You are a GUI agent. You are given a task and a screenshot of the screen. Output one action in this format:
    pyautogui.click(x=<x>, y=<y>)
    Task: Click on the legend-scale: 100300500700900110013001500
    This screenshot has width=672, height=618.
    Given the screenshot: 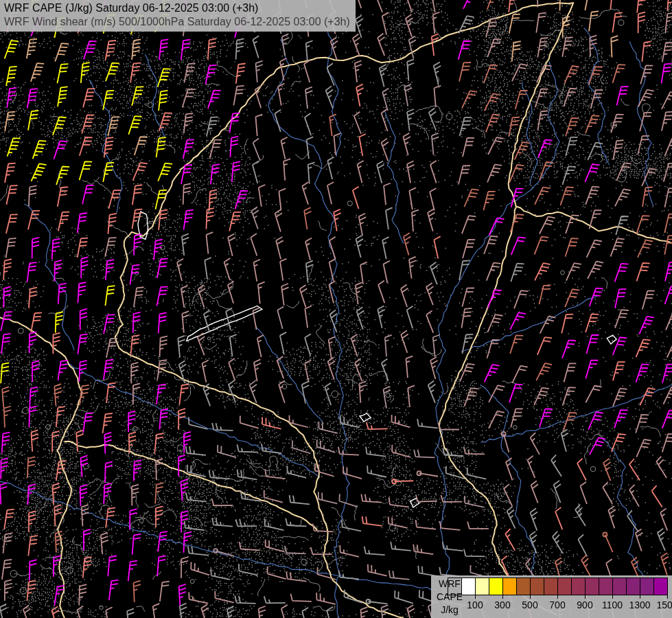 What is the action you would take?
    pyautogui.click(x=552, y=597)
    